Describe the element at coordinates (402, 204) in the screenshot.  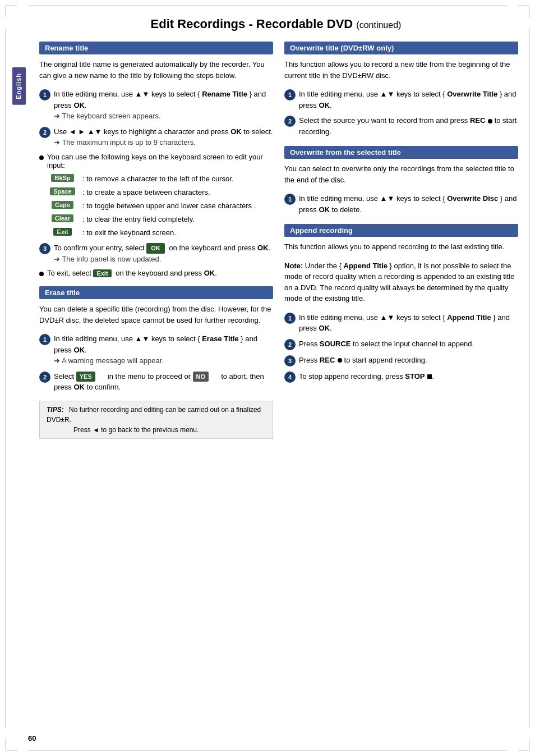
I see `overwrite-selected-step-1: 1 In title editing menu, use ▲▼ keys to …` at that location.